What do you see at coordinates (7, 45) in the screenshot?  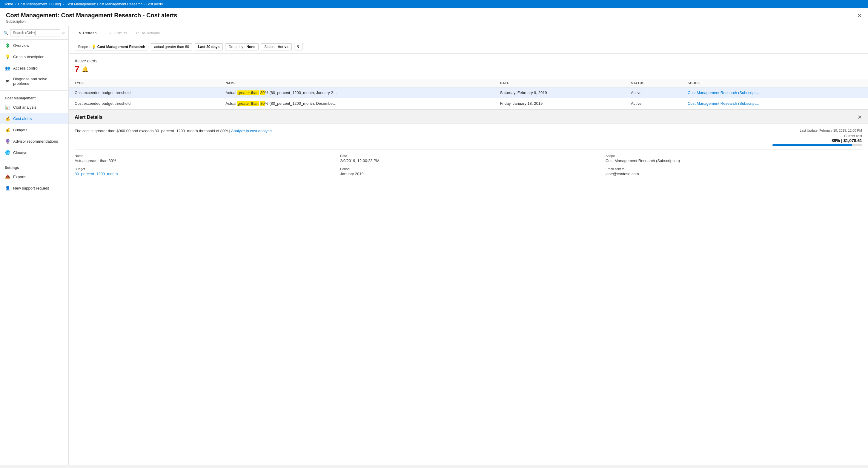 I see `overview-icon: 💲` at bounding box center [7, 45].